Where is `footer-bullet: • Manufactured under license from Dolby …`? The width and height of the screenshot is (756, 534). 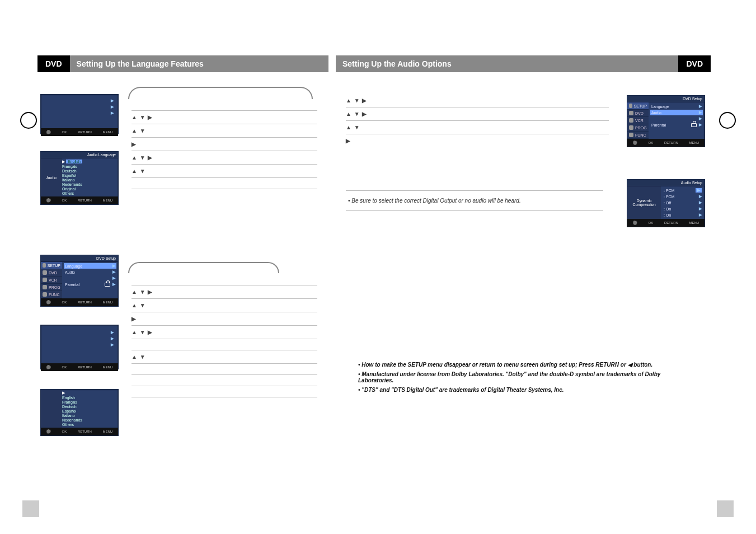 footer-bullet: • Manufactured under license from Dolby … is located at coordinates (515, 377).